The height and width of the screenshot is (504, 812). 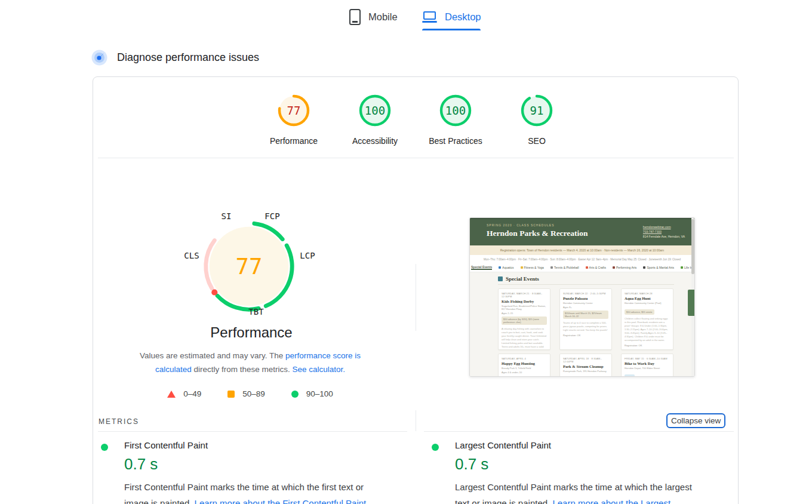 I want to click on column-divider-bottom, so click(x=416, y=420).